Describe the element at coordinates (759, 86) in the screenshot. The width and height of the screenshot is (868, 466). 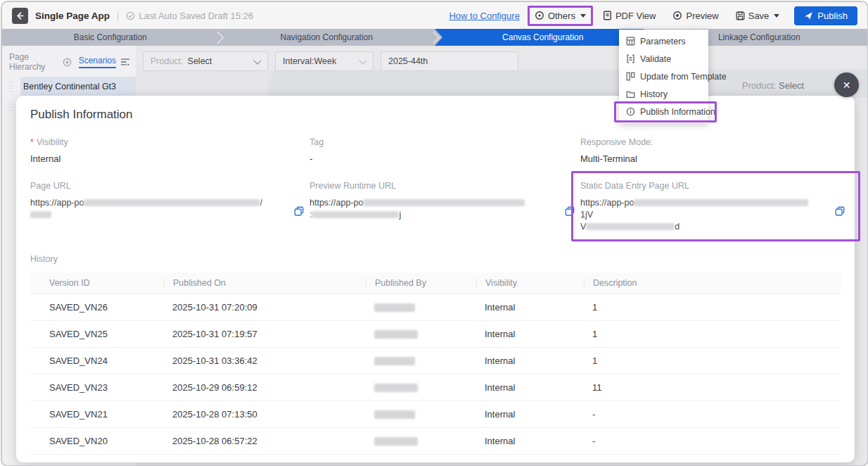
I see `canvas-product-label: Product:` at that location.